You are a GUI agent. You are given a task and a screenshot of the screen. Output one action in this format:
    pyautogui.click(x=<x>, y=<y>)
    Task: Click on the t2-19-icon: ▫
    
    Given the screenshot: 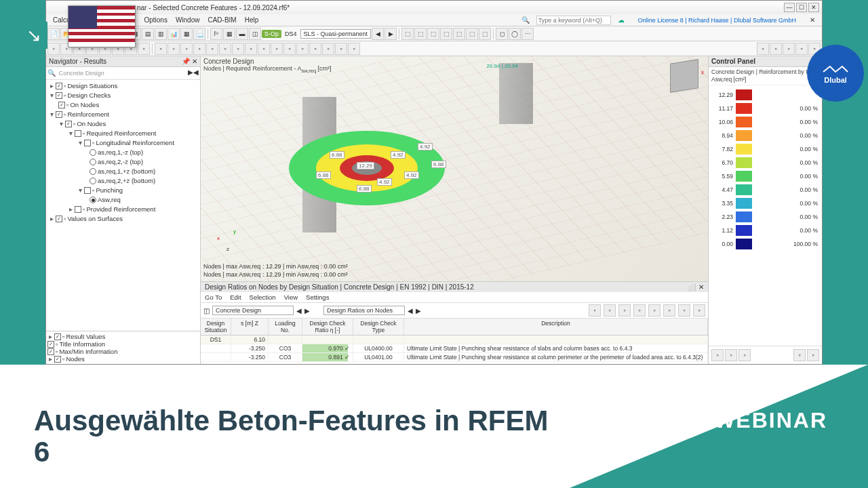 What is the action you would take?
    pyautogui.click(x=290, y=49)
    